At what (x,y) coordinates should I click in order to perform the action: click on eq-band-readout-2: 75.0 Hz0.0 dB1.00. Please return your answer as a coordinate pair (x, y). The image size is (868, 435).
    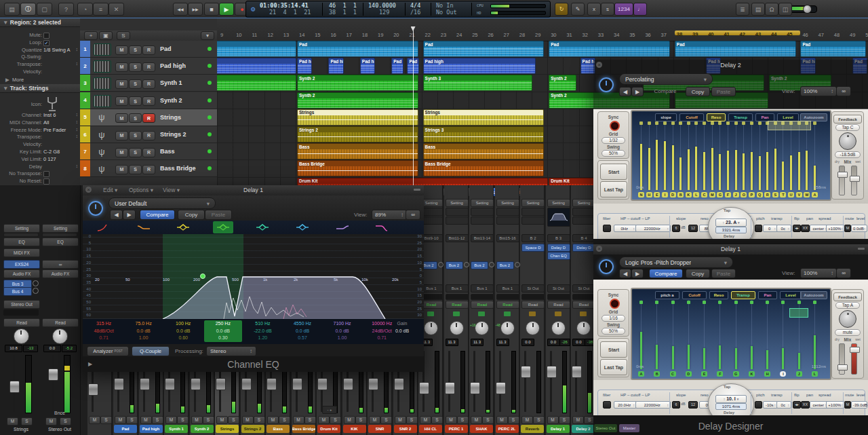
    Looking at the image, I should click on (144, 331).